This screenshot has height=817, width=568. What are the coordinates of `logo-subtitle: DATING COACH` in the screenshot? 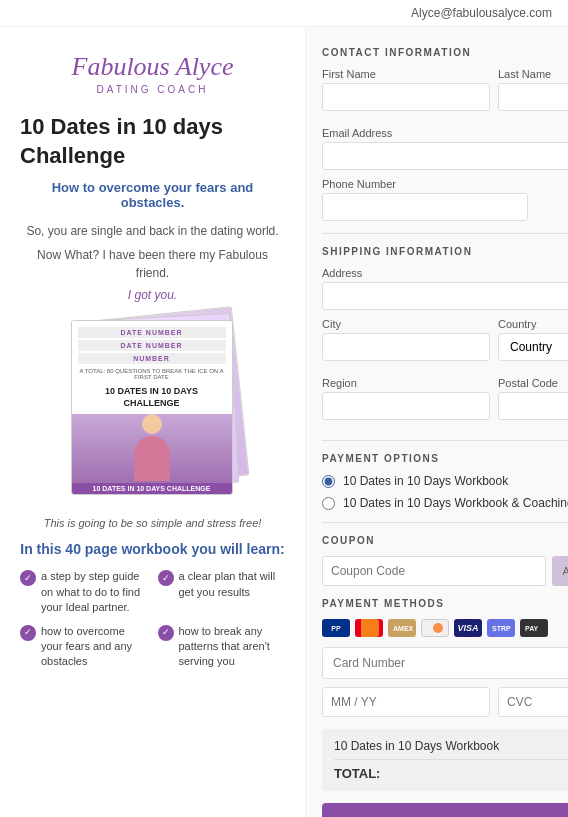 It's located at (152, 90).